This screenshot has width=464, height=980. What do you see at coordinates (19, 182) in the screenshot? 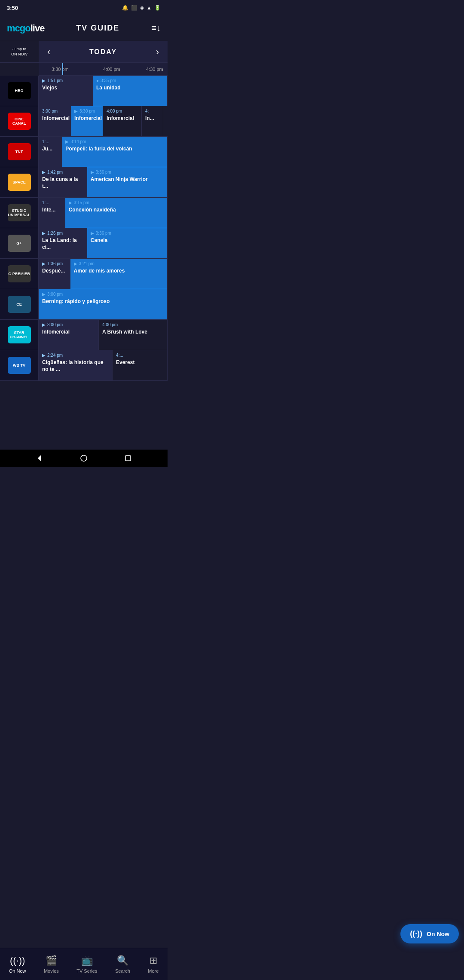
I see `space-logo: SPACE` at bounding box center [19, 182].